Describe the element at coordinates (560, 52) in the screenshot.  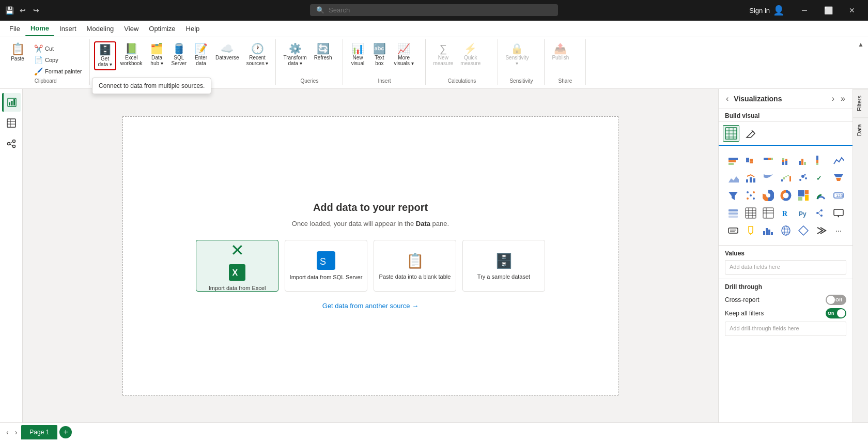
I see `publish-button: 📤 Publish` at that location.